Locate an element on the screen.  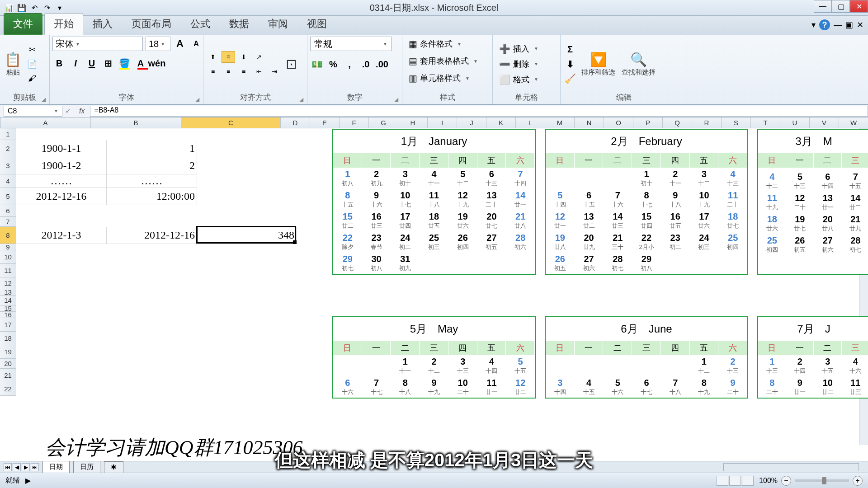
row-header-20: 20 is located at coordinates (8, 364).